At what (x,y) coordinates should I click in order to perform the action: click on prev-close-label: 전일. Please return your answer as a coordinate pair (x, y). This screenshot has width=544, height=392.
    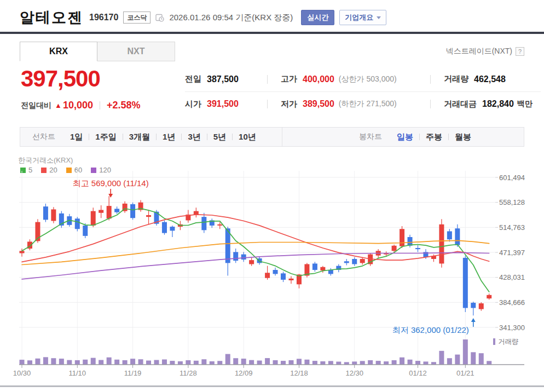
    Looking at the image, I should click on (193, 79).